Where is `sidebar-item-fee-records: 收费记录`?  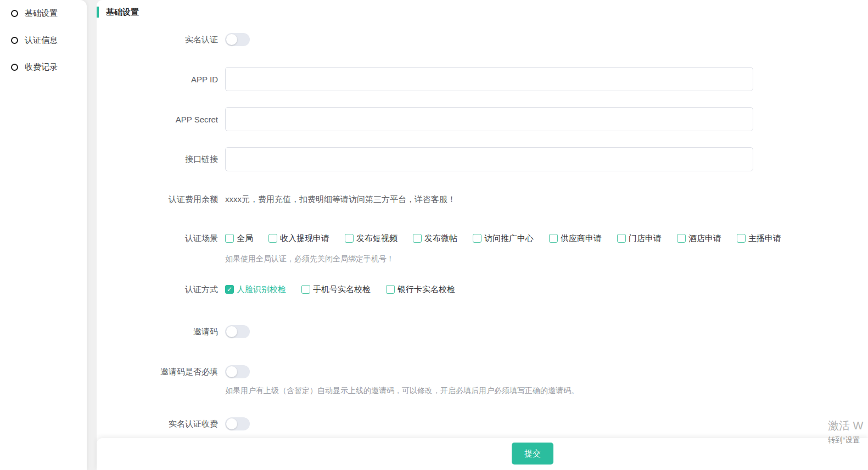
sidebar-item-fee-records: 收费记录 is located at coordinates (49, 67).